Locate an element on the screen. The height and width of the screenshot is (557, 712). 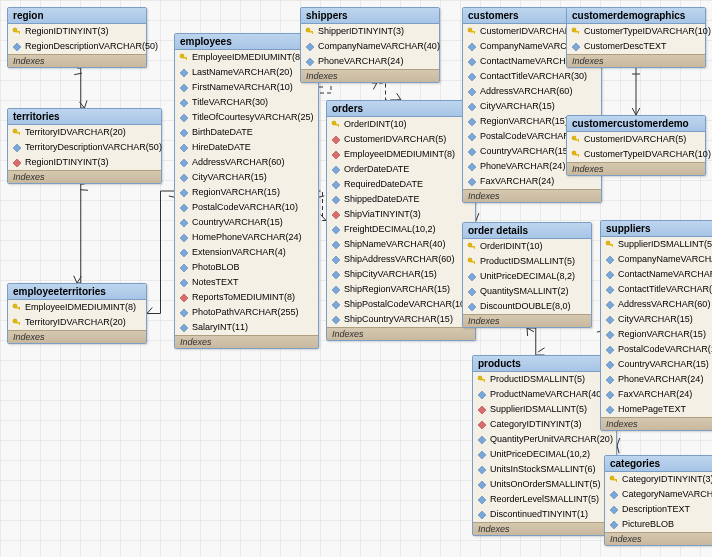
entity-shippers: shippersShipperID TINYINT(3)CompanyName … is located at coordinates (370, 45).